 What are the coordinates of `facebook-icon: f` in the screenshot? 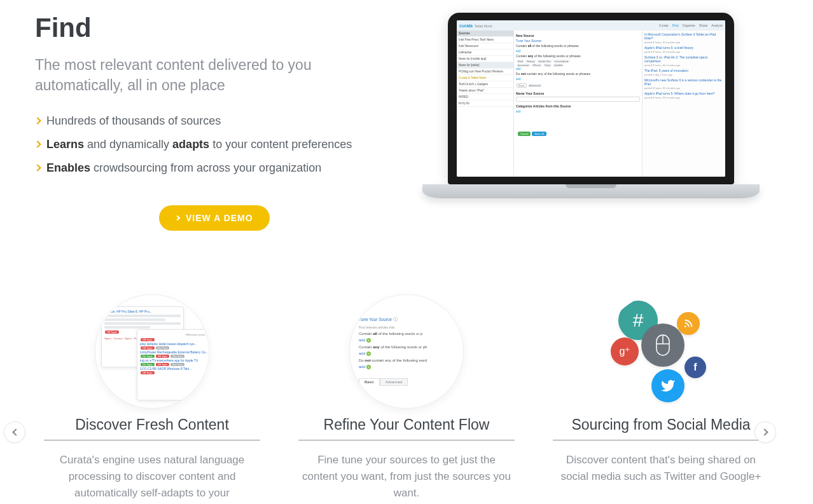 It's located at (695, 367).